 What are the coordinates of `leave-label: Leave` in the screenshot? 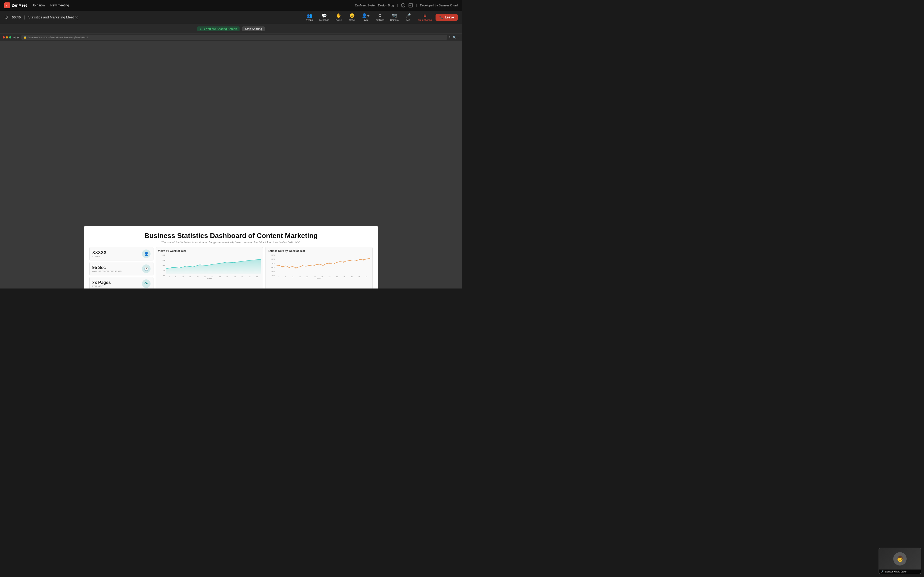 It's located at (449, 18).